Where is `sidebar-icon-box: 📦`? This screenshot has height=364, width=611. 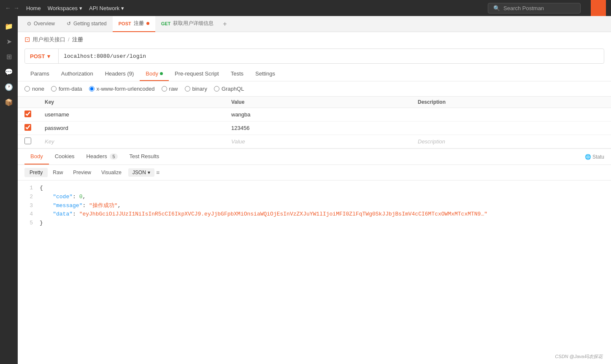
sidebar-icon-box: 📦 is located at coordinates (9, 102).